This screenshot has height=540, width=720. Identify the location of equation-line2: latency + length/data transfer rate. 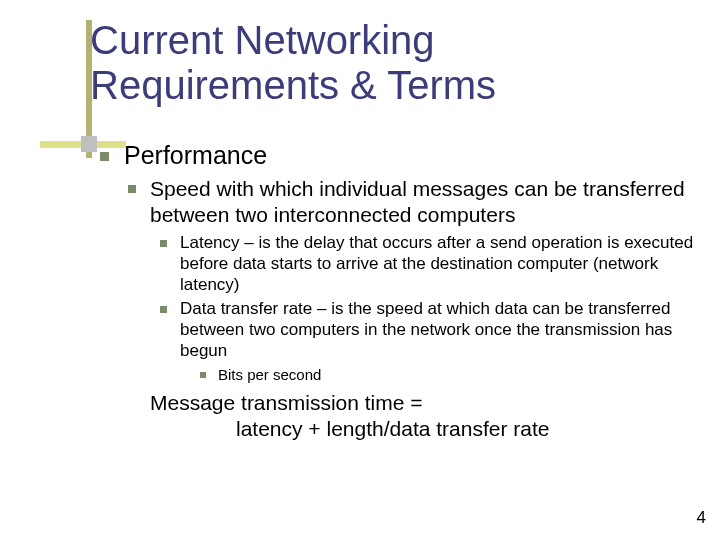
(423, 429).